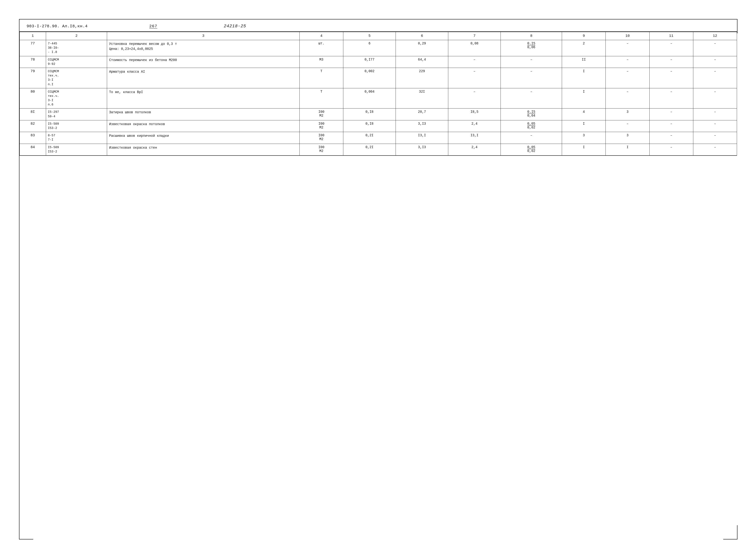 The image size is (756, 558). Describe the element at coordinates (378, 62) in the screenshot. I see `table-row: 78ССЦМСМ 9-92Стоимость перемычек из бето…` at that location.